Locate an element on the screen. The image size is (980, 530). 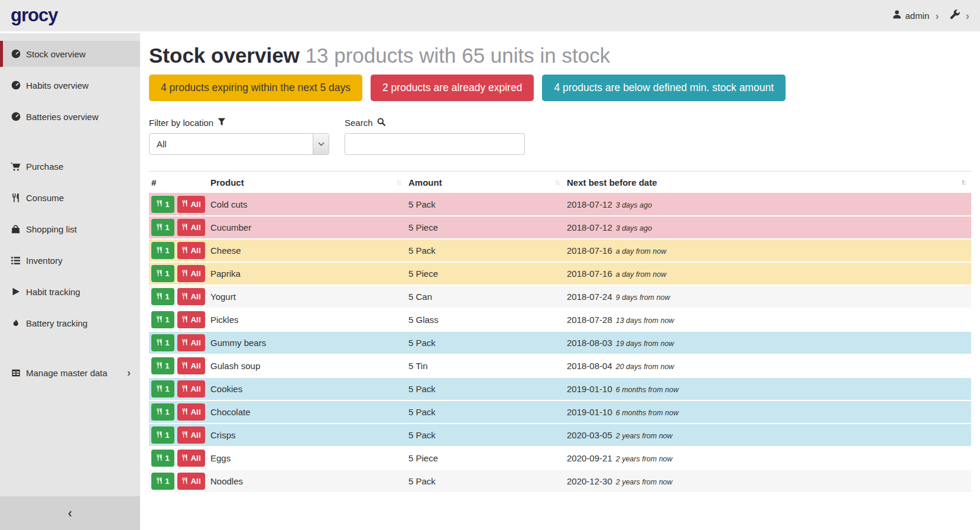
table-row: 1 All Eggs 5 Piece 2020-09-212 years fro… is located at coordinates (560, 458).